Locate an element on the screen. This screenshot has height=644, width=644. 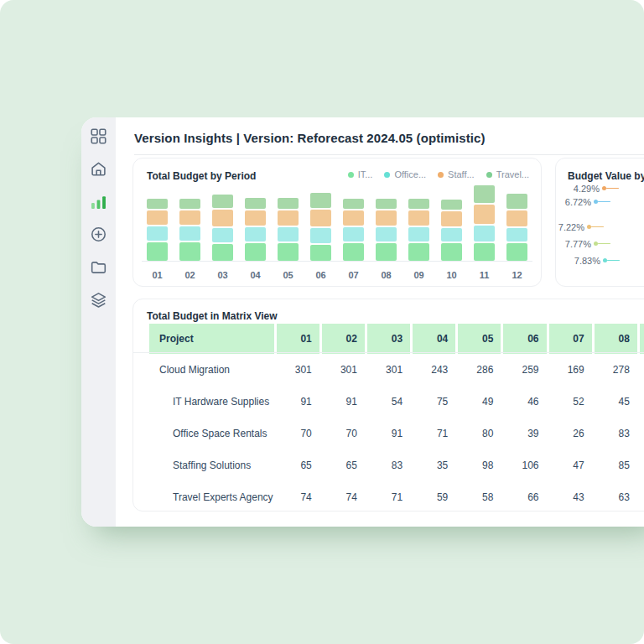
sidebar-item-home is located at coordinates (99, 169).